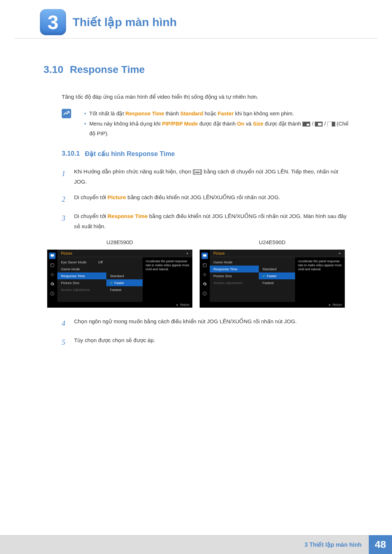 The width and height of the screenshot is (392, 554). Describe the element at coordinates (196, 19) in the screenshot. I see `page-header: 3 Thiết lập màn hình` at that location.